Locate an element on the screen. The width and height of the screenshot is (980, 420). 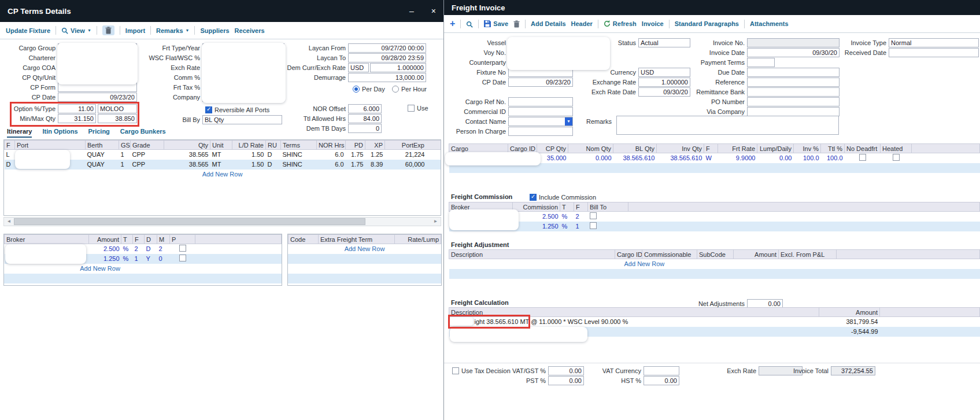
cell: 1.250 is located at coordinates (537, 227).